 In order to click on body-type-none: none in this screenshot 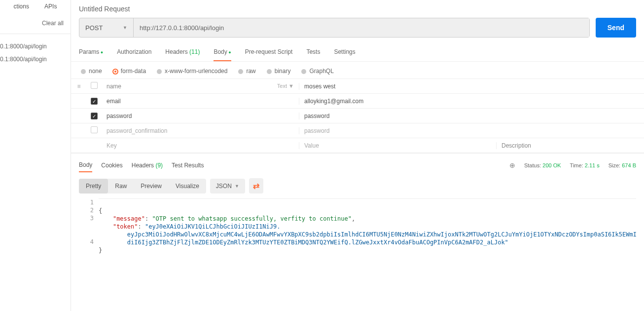, I will do `click(92, 71)`.